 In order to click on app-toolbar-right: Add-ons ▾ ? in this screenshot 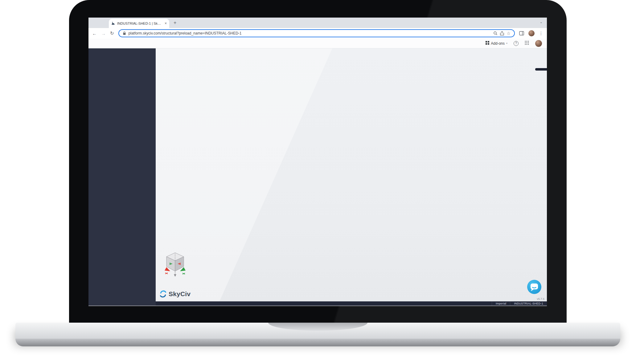, I will do `click(511, 43)`.